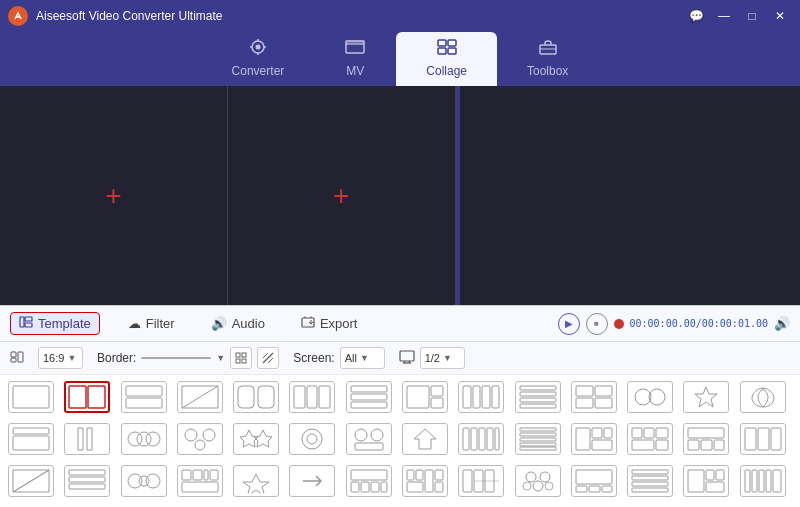 This screenshot has height=507, width=800. Describe the element at coordinates (362, 358) in the screenshot. I see `screen-select: All ▼` at that location.